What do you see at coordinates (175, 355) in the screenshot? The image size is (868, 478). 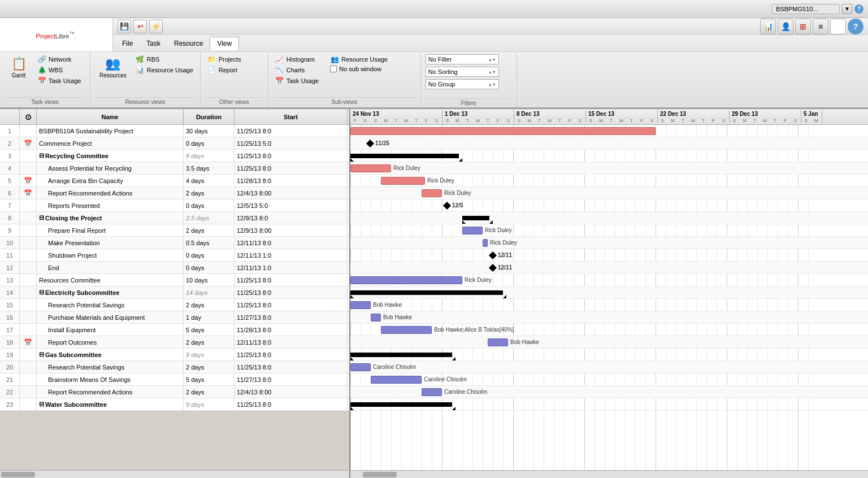 I see `table-row: 19 ⊟Gas Subcommittee 9 days 11/25/13 8:0` at bounding box center [175, 355].